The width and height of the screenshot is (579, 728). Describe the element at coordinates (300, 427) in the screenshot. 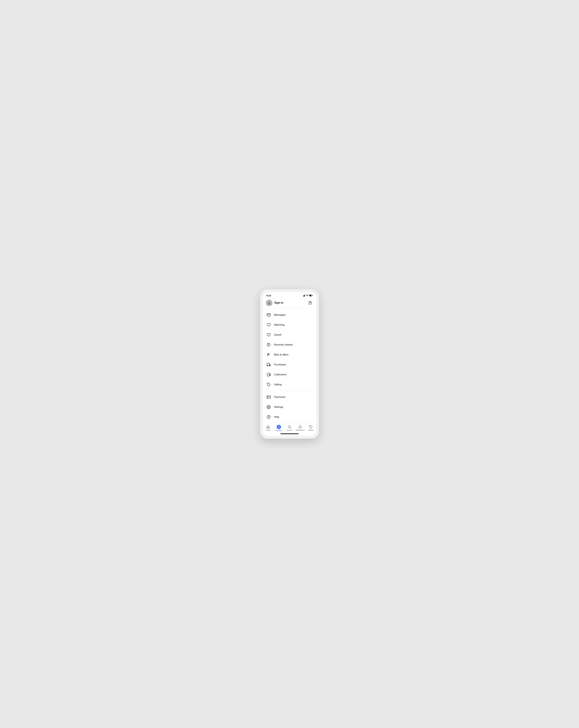

I see `notifications-nav-icon` at that location.